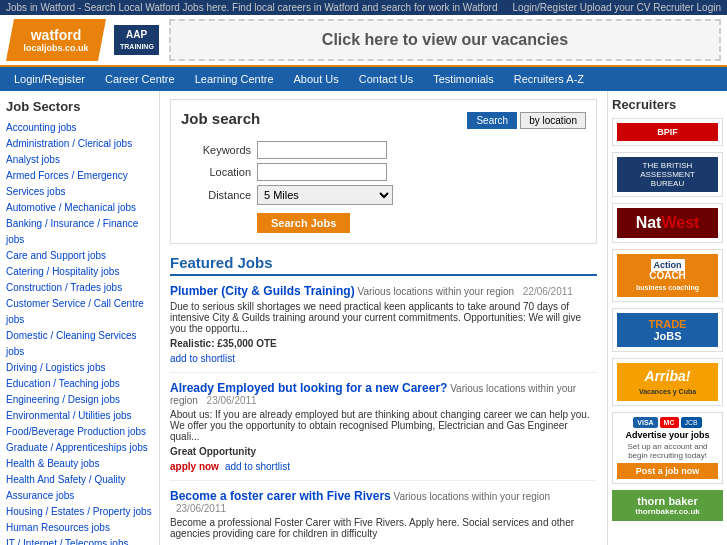 This screenshot has height=545, width=727. I want to click on recruiter-actioncoach: Action COACH business coaching, so click(668, 276).